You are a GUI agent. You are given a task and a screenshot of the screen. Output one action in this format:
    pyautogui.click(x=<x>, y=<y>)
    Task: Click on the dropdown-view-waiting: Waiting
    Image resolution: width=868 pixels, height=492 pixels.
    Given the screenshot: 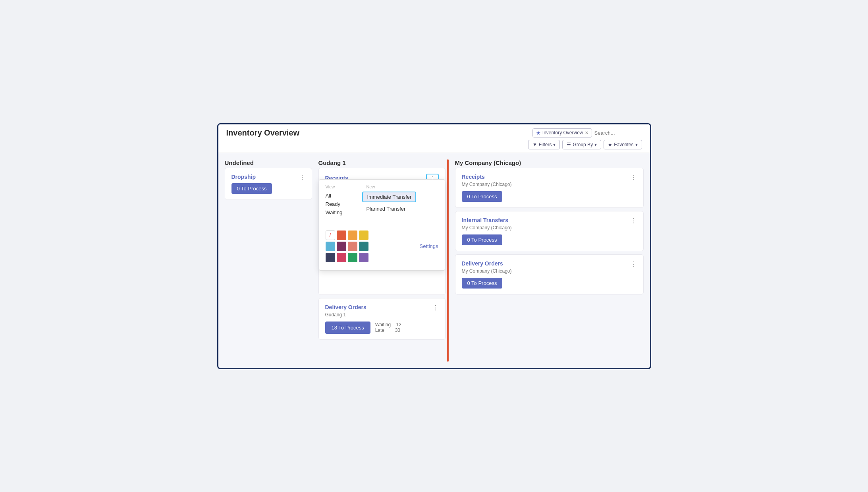 What is the action you would take?
    pyautogui.click(x=334, y=212)
    